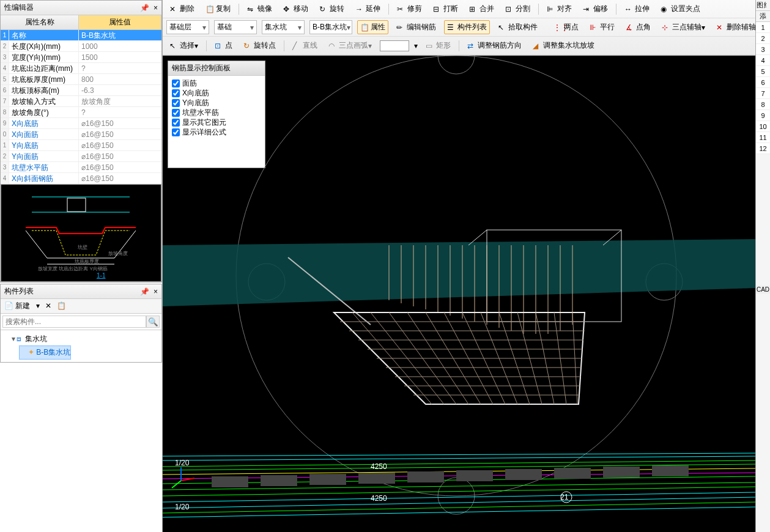  Describe the element at coordinates (259, 45) in the screenshot. I see `rotation-point-button: ↻旋转点` at that location.